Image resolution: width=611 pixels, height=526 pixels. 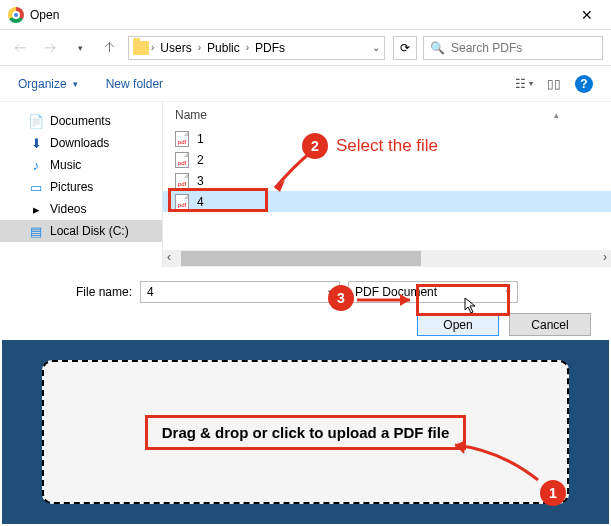 I want to click on crumb-public: Public, so click(x=224, y=48).